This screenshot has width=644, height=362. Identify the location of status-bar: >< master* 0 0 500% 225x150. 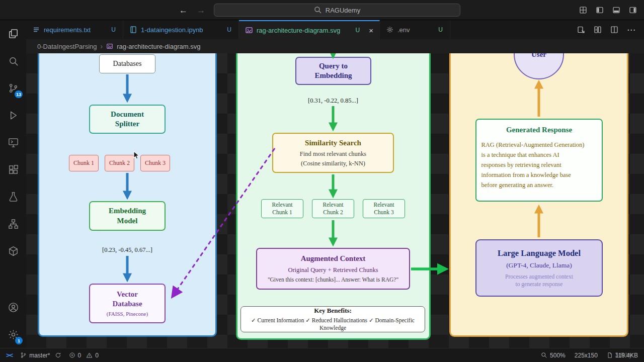
(322, 355).